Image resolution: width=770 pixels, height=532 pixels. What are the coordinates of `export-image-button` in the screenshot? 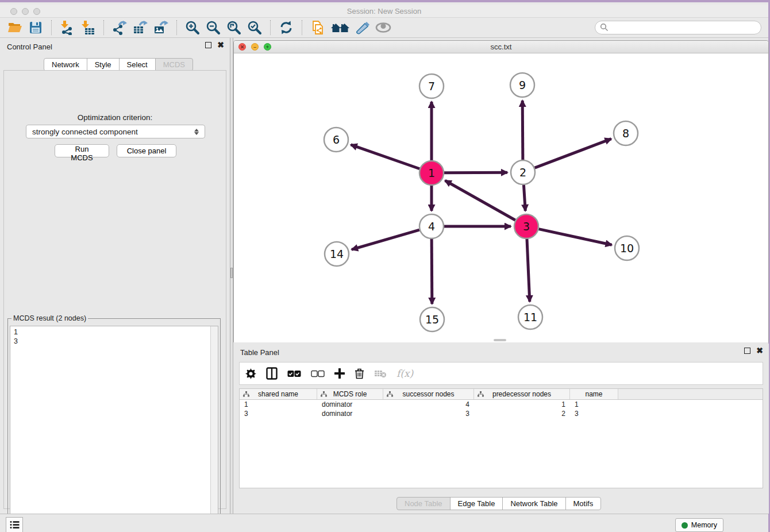 It's located at (161, 28).